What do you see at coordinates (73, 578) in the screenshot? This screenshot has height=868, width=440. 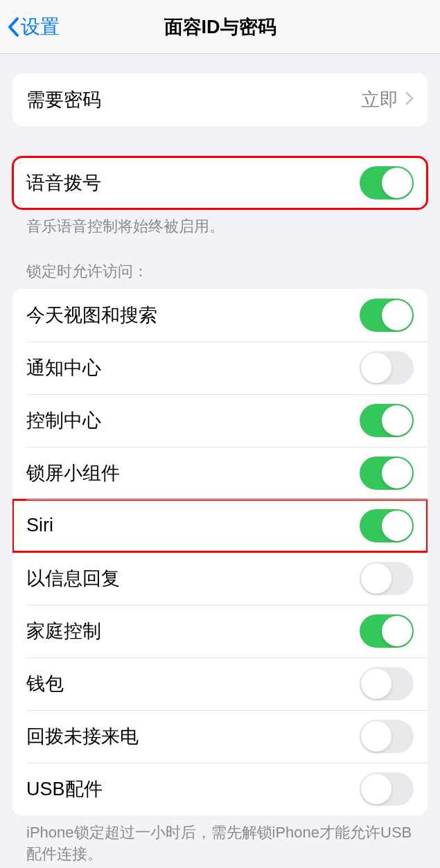 I see `lock-access-label: 以信息回复` at bounding box center [73, 578].